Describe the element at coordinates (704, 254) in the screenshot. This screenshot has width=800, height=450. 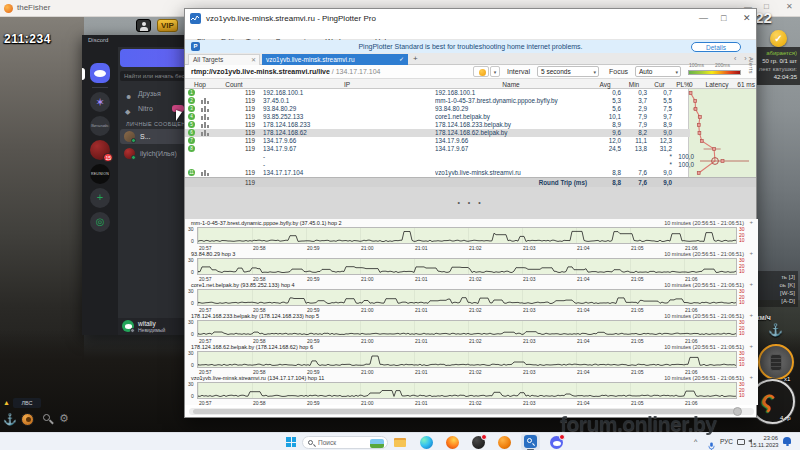
I see `timeline-range: 10 minutes (20:56:51 - 21:06:51)` at that location.